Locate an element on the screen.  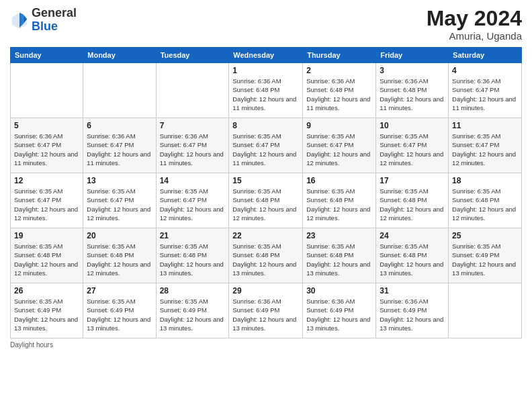
day-number: 17 is located at coordinates (412, 181).